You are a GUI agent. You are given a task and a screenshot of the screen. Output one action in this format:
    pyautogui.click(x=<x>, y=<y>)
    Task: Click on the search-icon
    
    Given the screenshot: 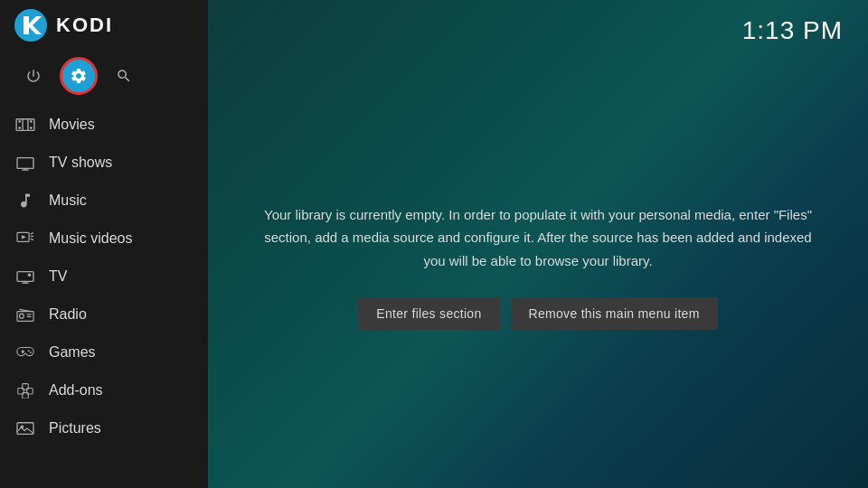 What is the action you would take?
    pyautogui.click(x=124, y=76)
    